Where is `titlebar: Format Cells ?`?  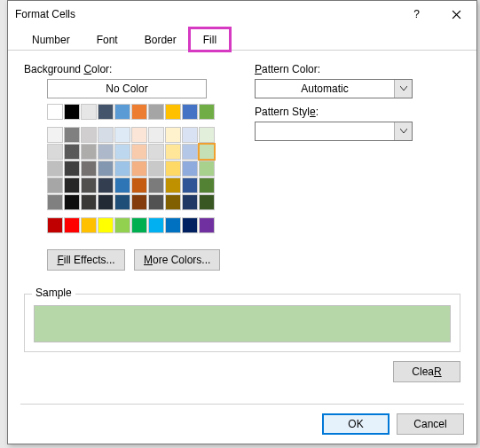 titlebar: Format Cells ? is located at coordinates (242, 14).